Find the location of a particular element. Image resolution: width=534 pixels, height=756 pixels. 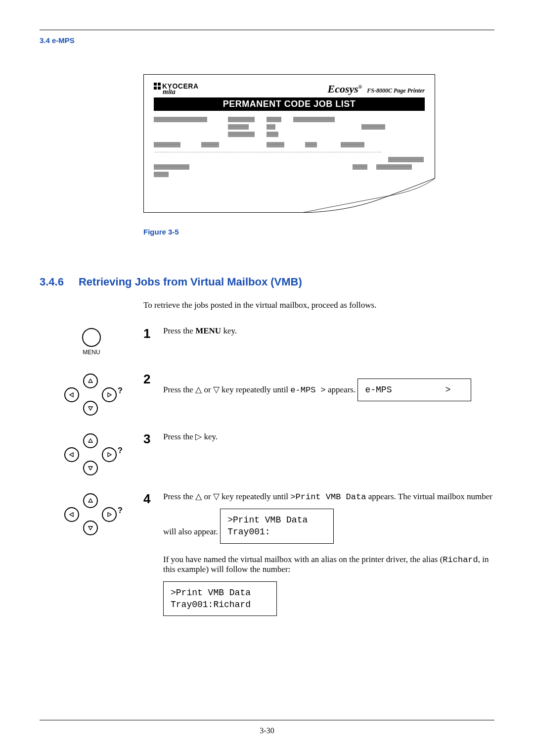

step-number-2: 2 is located at coordinates (153, 379).